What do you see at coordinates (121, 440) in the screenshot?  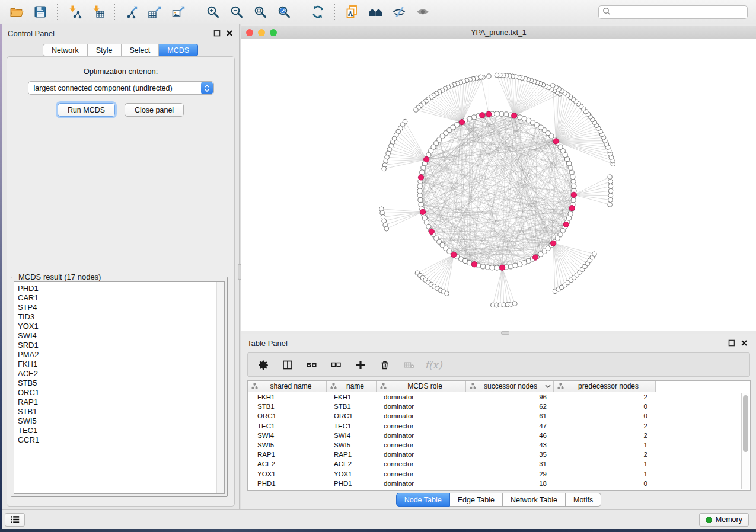 I see `mcds-result-item: GCR1` at bounding box center [121, 440].